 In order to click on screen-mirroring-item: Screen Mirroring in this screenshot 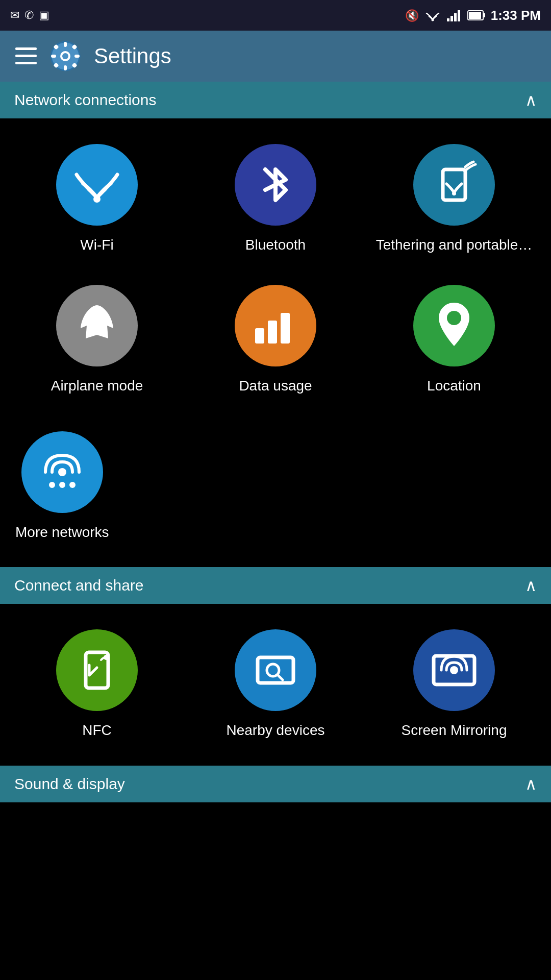, I will do `click(454, 684)`.